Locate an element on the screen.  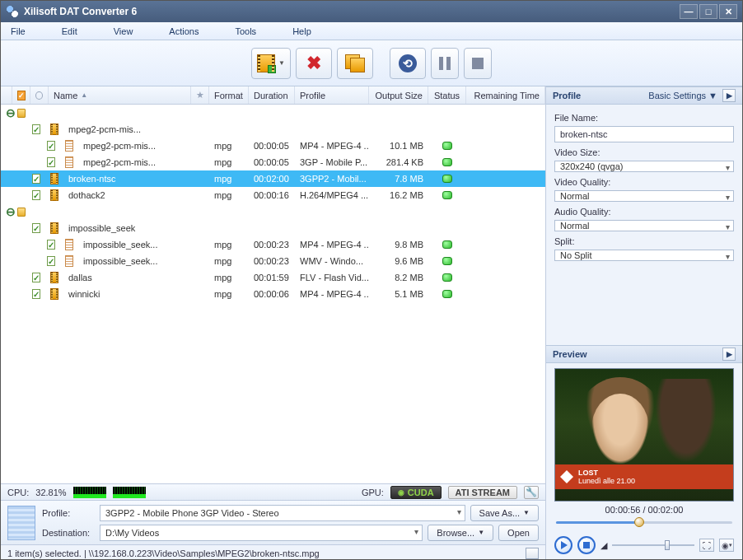
destination-select: D:\My Videos is located at coordinates (261, 533).